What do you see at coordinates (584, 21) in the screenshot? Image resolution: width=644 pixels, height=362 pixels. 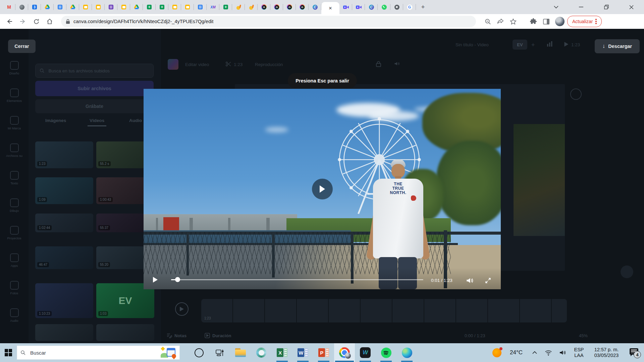 I see `chrome-update-button: Actualizar` at bounding box center [584, 21].